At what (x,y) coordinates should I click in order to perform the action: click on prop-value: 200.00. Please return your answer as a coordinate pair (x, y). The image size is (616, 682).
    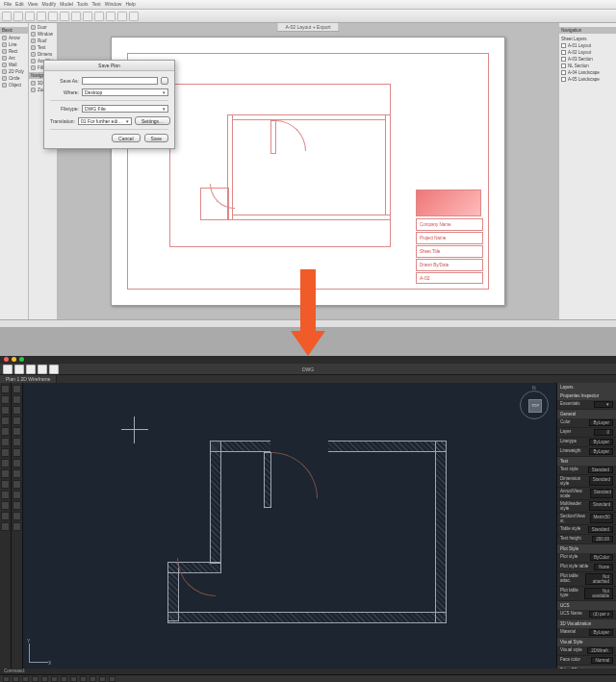
    Looking at the image, I should click on (603, 539).